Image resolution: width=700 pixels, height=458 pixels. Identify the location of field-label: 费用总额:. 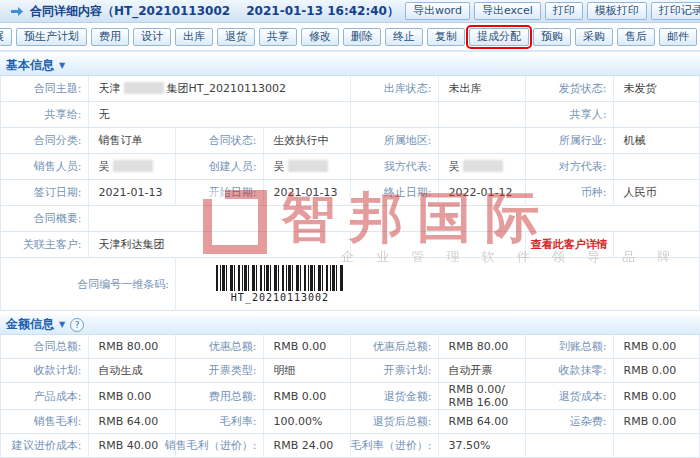
(220, 396).